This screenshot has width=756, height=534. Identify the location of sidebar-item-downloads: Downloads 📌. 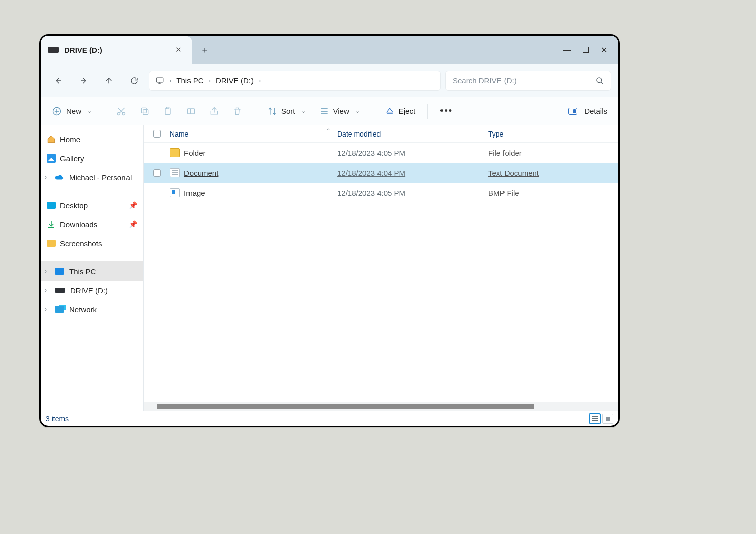
(92, 224).